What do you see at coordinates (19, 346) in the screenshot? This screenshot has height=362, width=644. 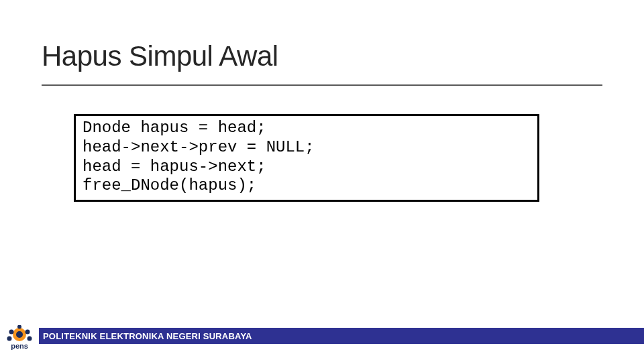 I see `logo-text: pens` at bounding box center [19, 346].